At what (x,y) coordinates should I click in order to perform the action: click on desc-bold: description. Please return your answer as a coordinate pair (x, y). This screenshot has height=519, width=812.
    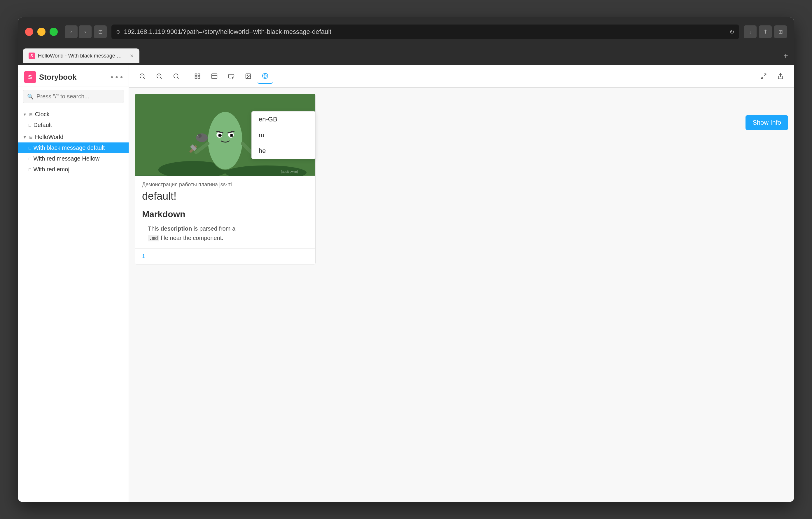
    Looking at the image, I should click on (176, 229).